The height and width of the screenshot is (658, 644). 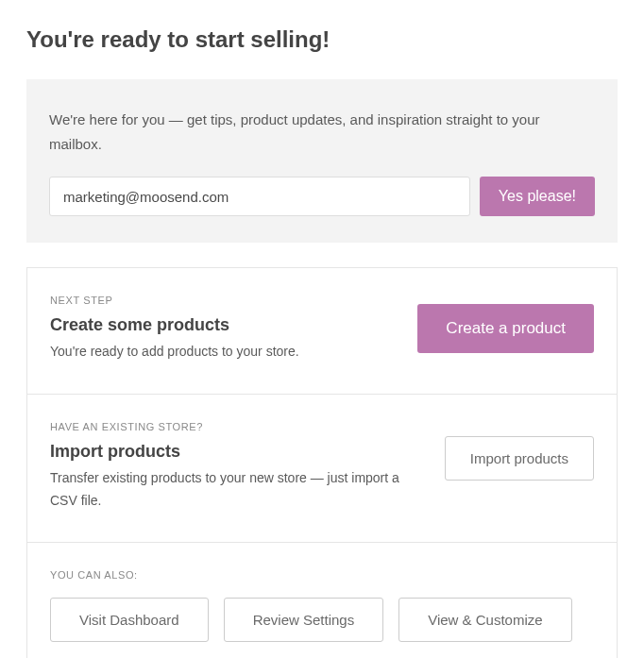 I want to click on view-customize-button: View & Customize, so click(x=485, y=619).